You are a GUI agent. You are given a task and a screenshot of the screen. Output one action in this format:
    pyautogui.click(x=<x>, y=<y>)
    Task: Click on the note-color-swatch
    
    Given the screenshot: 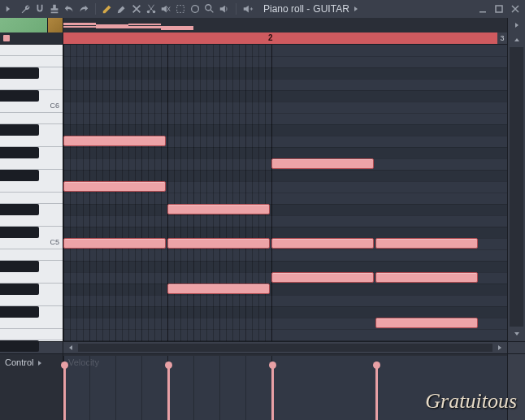 What is the action you would take?
    pyautogui.click(x=31, y=39)
    